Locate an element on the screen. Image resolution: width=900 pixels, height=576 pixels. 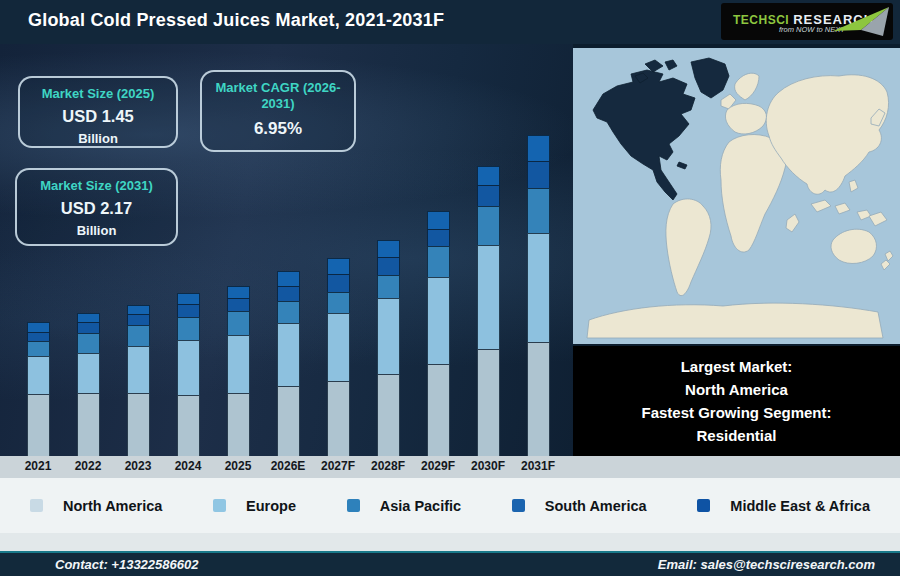
footer-email: Email: sales@techsciresearch.com is located at coordinates (766, 564).